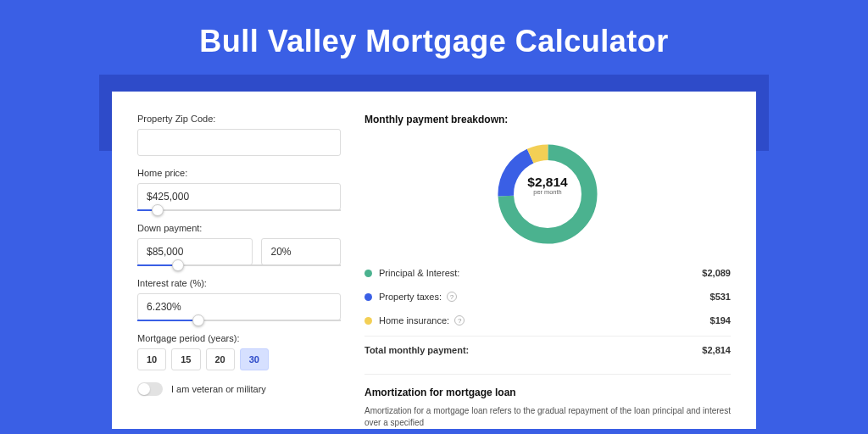 The width and height of the screenshot is (868, 434). I want to click on down-payment-amount-input, so click(195, 252).